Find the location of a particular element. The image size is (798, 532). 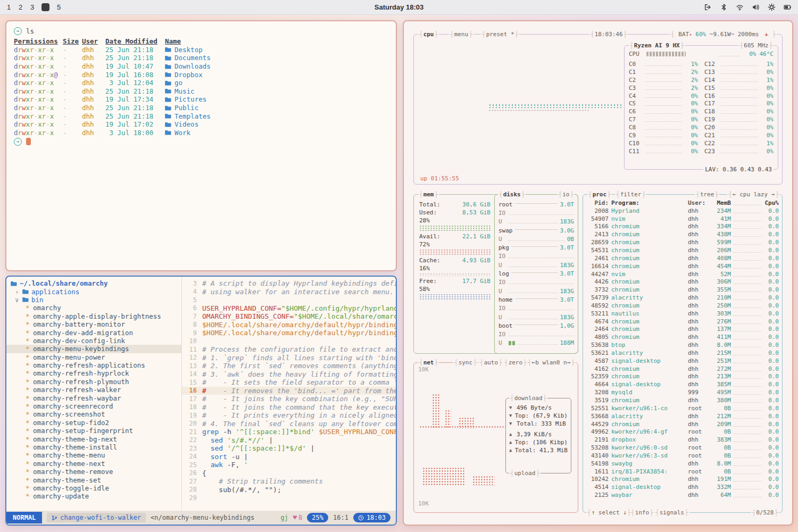

proc-row-2461: 2461chromiumdhh408M0.0 is located at coordinates (683, 259).